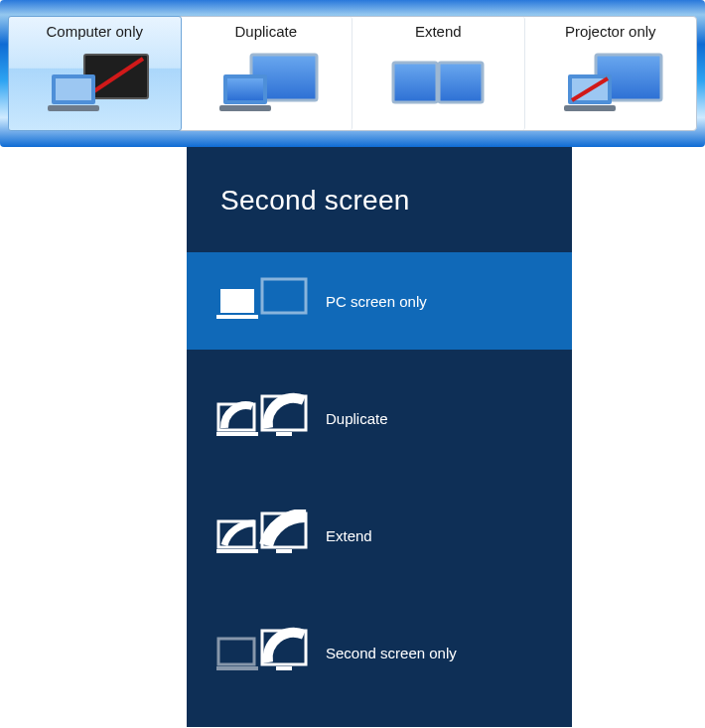  What do you see at coordinates (266, 32) in the screenshot?
I see `win7-option-label: Duplicate` at bounding box center [266, 32].